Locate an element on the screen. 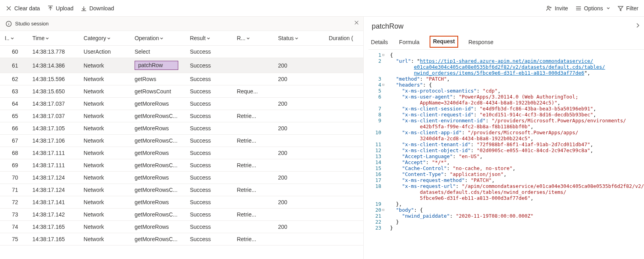  detail-title-bar: patchRow is located at coordinates (506, 26).